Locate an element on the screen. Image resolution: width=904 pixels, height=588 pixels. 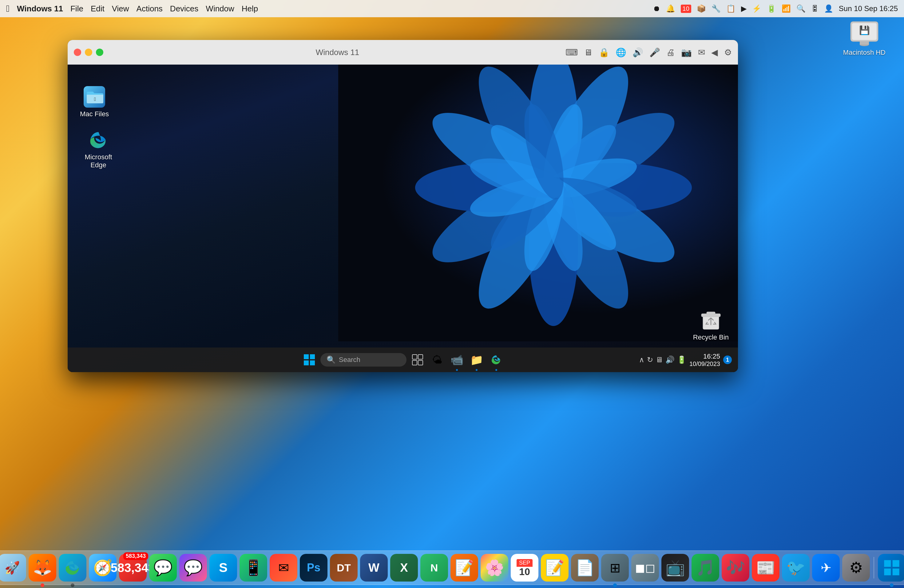
win11-volume-icon: 🔊 is located at coordinates (670, 360).